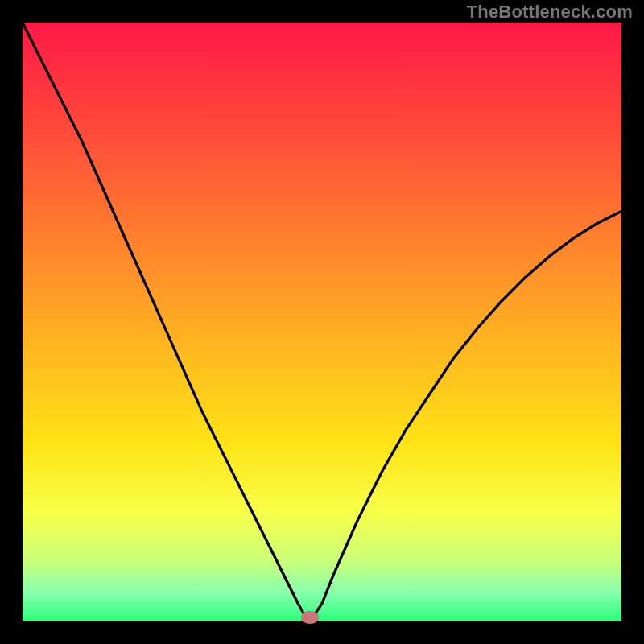 This screenshot has height=644, width=644. Describe the element at coordinates (550, 12) in the screenshot. I see `watermark-label: TheBottleneck.com` at that location.